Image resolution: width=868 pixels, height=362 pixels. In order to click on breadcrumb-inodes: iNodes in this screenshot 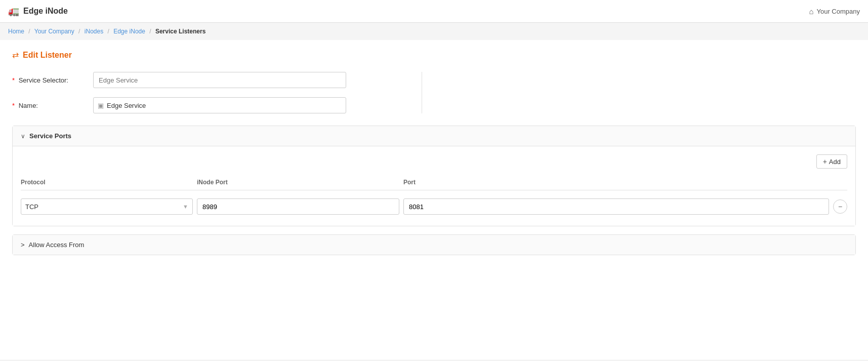, I will do `click(94, 31)`.